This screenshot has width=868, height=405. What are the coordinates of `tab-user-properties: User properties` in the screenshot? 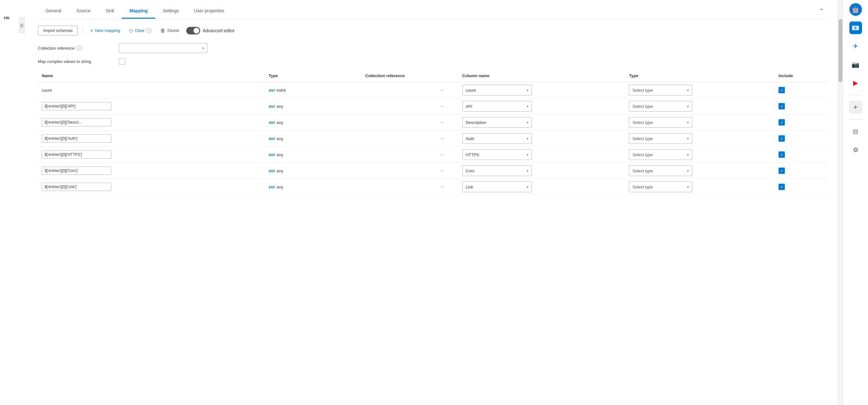 It's located at (210, 11).